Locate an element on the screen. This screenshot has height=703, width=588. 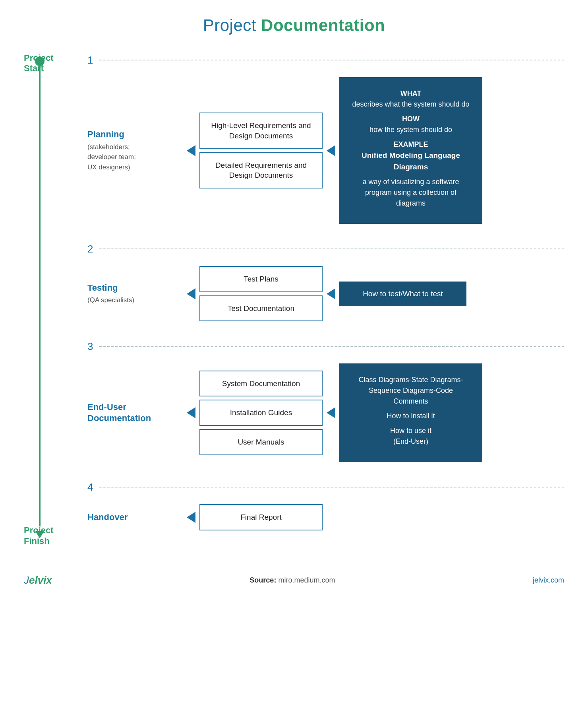
phase-1-sub: (stakeholders; developer team; UX design… is located at coordinates (131, 157).